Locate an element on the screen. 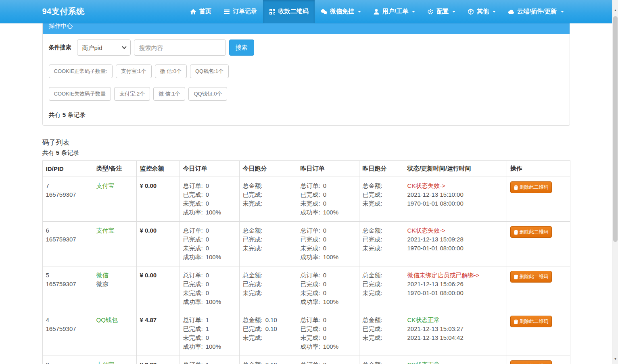 The width and height of the screenshot is (618, 364). nav-item-qrcode: 收款二维码 is located at coordinates (289, 12).